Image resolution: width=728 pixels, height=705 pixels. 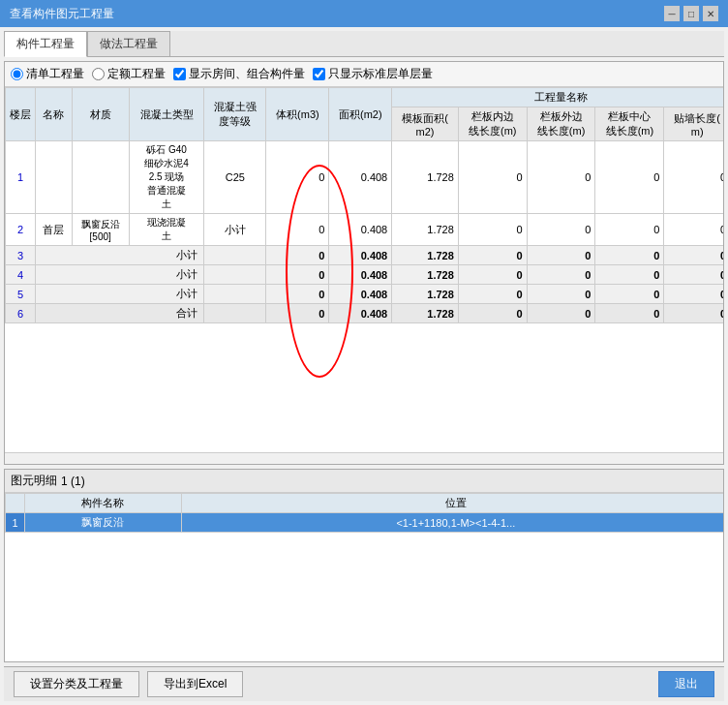 I want to click on cell-concrete-type-1: 砾石 G40细砂水泥42.5 现场普通混凝土, so click(x=167, y=178).